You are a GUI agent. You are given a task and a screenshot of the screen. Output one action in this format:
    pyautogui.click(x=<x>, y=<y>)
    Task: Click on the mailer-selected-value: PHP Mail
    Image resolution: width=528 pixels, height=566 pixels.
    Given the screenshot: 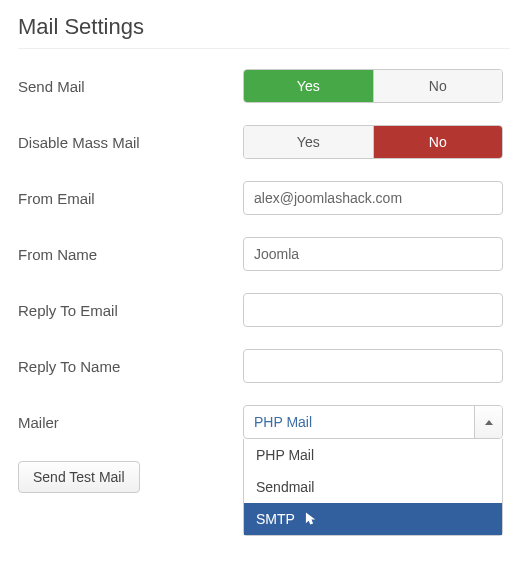 What is the action you would take?
    pyautogui.click(x=359, y=422)
    